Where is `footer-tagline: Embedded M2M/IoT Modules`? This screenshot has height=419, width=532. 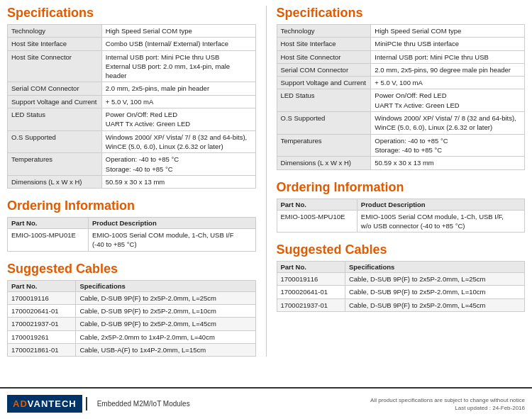
footer-tagline: Embedded M2M/IoT Modules is located at coordinates (138, 404).